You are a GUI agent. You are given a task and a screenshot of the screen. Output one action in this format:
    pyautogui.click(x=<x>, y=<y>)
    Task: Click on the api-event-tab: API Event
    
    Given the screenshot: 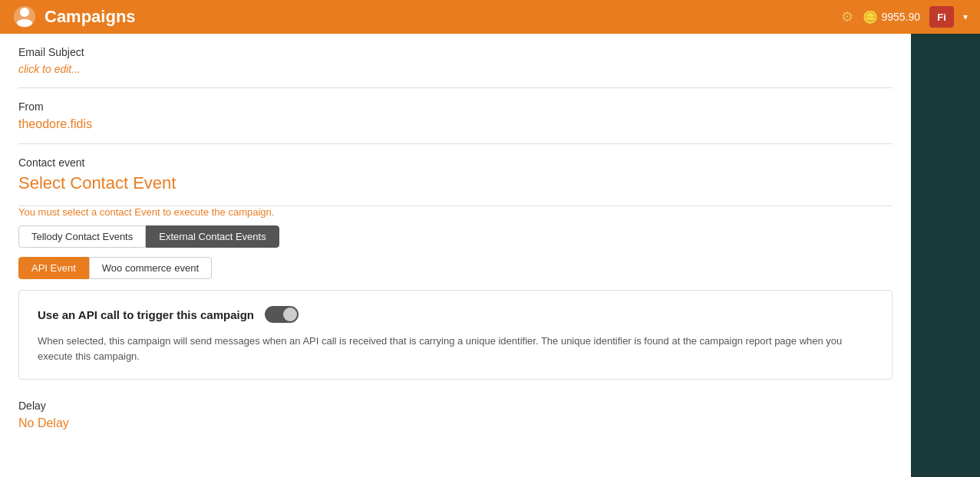 What is the action you would take?
    pyautogui.click(x=54, y=268)
    